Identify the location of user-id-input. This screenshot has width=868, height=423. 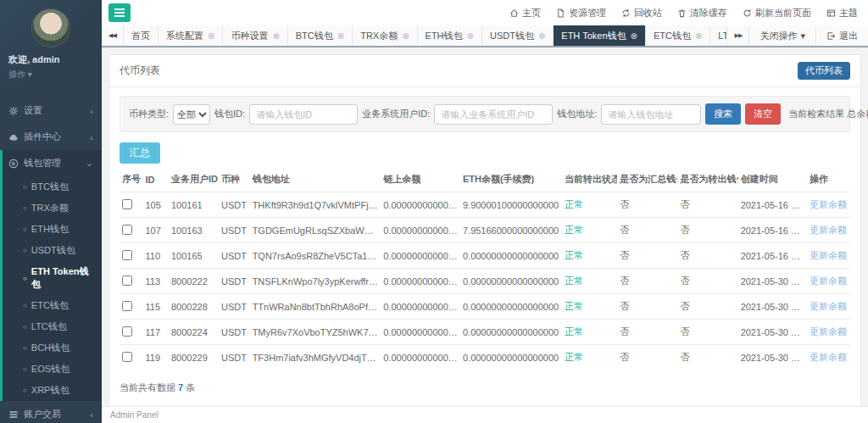
(493, 114).